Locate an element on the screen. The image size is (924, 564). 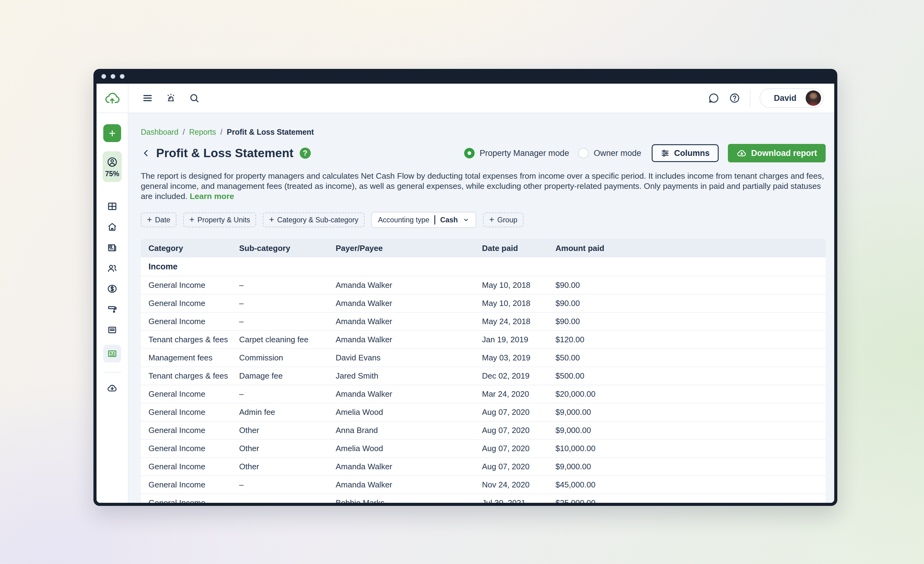
header-left-icons is located at coordinates (164, 98).